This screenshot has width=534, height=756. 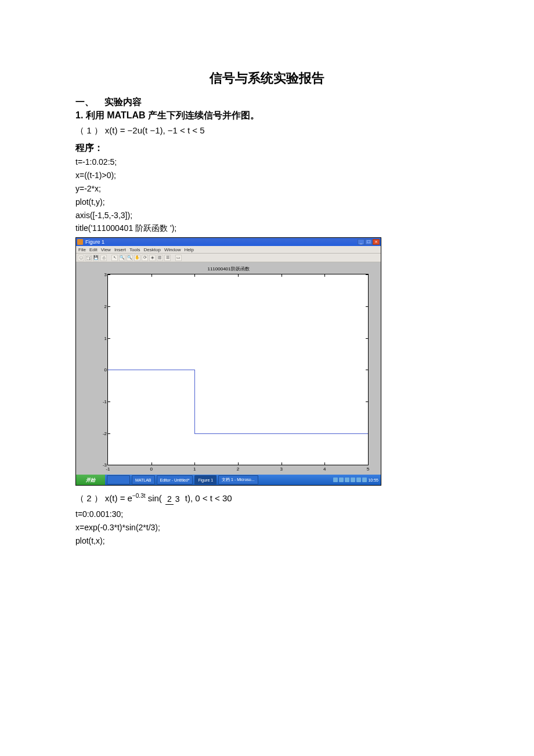 I want to click on ytick-label: -1, so click(x=101, y=401).